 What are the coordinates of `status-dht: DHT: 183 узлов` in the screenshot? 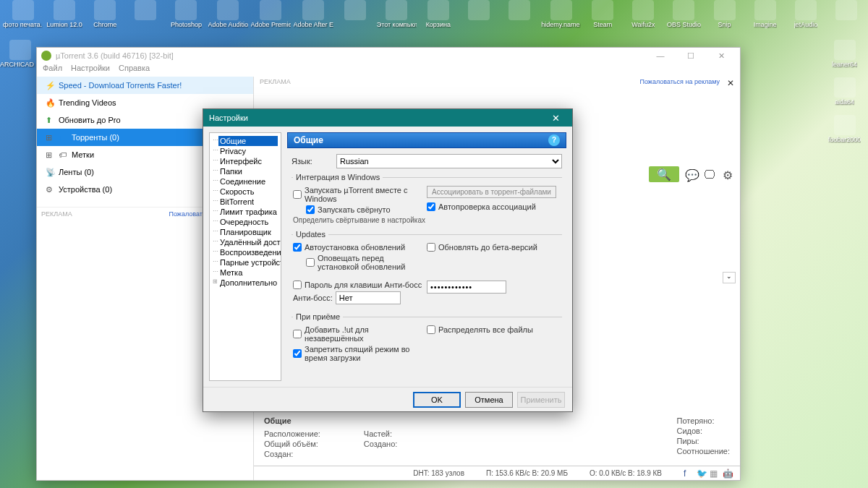 It's located at (438, 473).